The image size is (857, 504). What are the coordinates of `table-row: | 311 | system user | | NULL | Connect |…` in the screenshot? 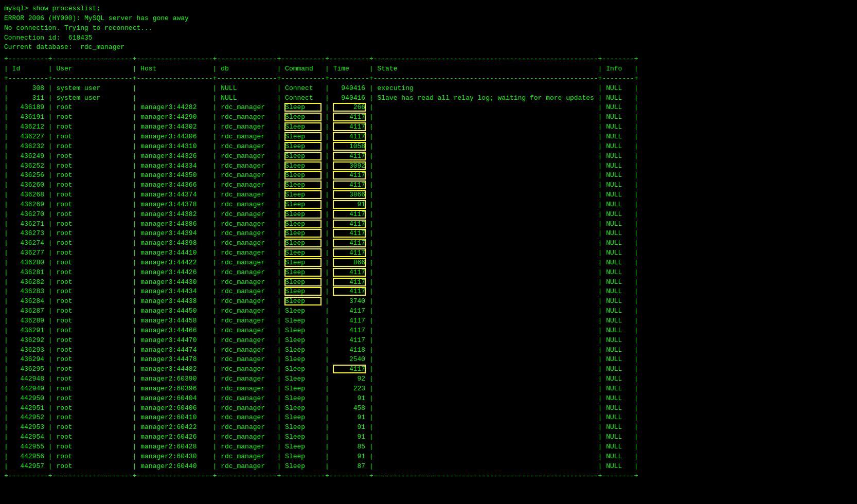 It's located at (428, 99).